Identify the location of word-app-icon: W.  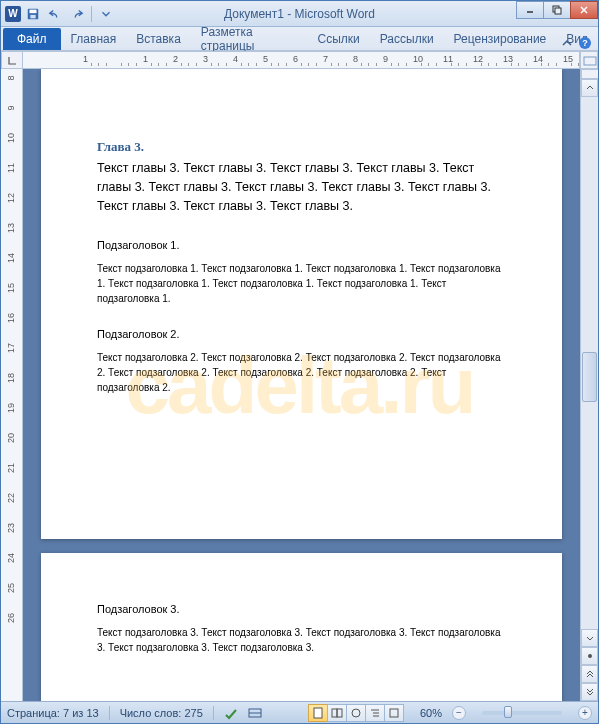
(13, 14).